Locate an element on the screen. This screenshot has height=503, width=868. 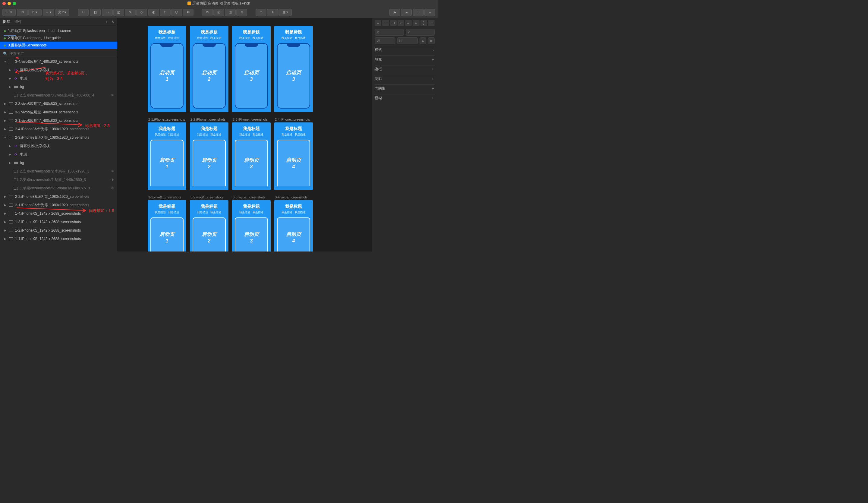
layer-search: 🔍 搜索图层 is located at coordinates (59, 54).